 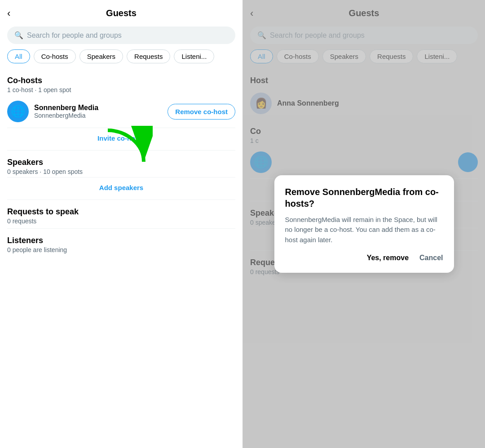 I want to click on left-tab-speakers: Speakers, so click(x=101, y=57).